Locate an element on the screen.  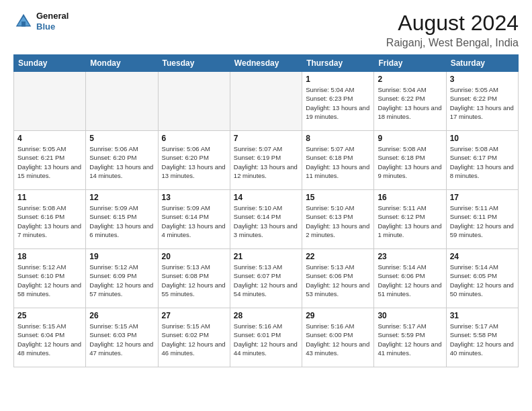
day-info: Sunrise: 5:11 AM Sunset: 6:11 PM Dayligh… is located at coordinates (482, 222).